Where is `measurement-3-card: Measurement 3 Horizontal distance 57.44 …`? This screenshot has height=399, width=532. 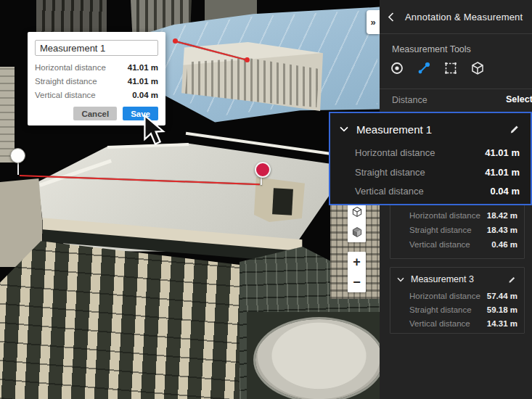
measurement-3-card: Measurement 3 Horizontal distance 57.44 … is located at coordinates (457, 300).